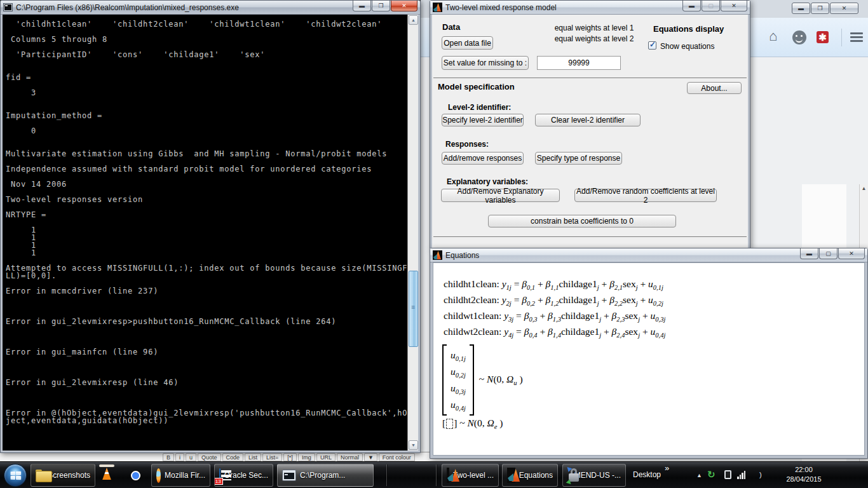  What do you see at coordinates (210, 8) in the screenshot?
I see `console-titlebar: C:\Program Files (x86)\Realcom\Imputatio…` at bounding box center [210, 8].